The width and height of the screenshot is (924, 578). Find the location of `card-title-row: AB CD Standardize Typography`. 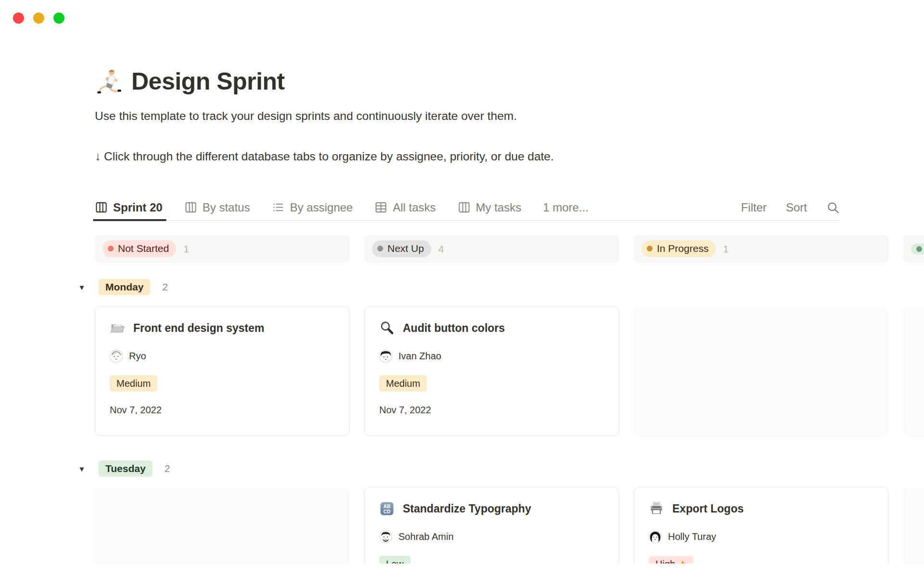

card-title-row: AB CD Standardize Typography is located at coordinates (492, 509).